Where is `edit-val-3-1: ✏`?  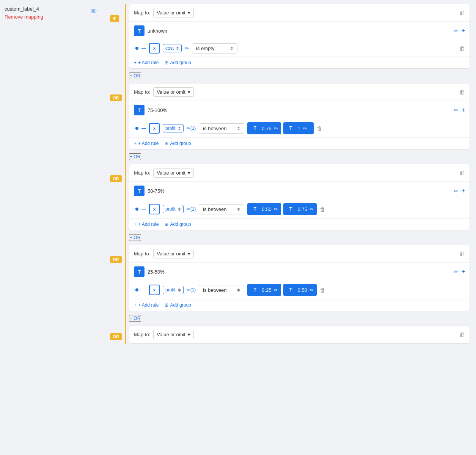 edit-val-3-1: ✏ is located at coordinates (276, 209).